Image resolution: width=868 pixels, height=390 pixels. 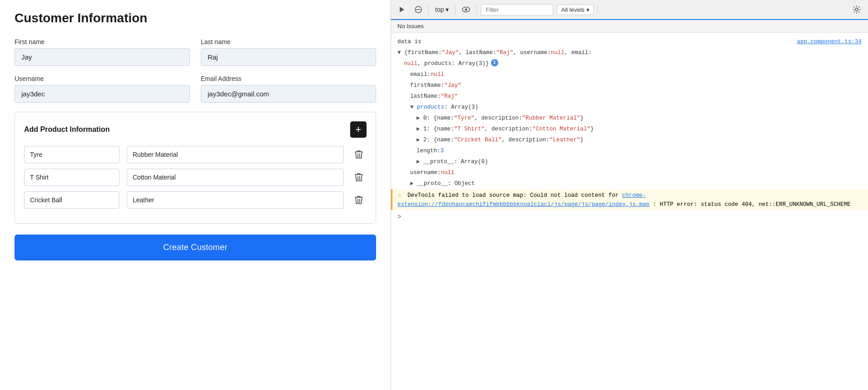 I want to click on console-username: username: null, so click(x=630, y=173).